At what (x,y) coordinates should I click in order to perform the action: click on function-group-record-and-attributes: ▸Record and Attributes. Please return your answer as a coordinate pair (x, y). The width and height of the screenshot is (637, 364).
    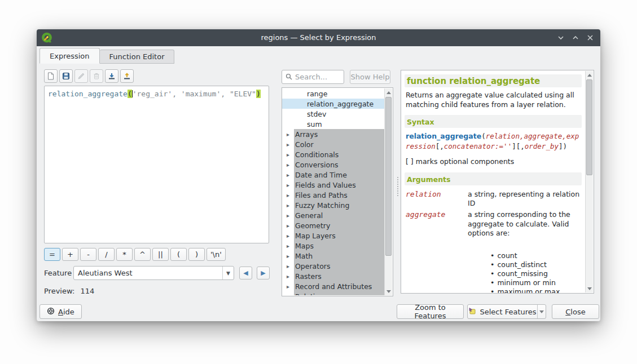
    Looking at the image, I should click on (333, 286).